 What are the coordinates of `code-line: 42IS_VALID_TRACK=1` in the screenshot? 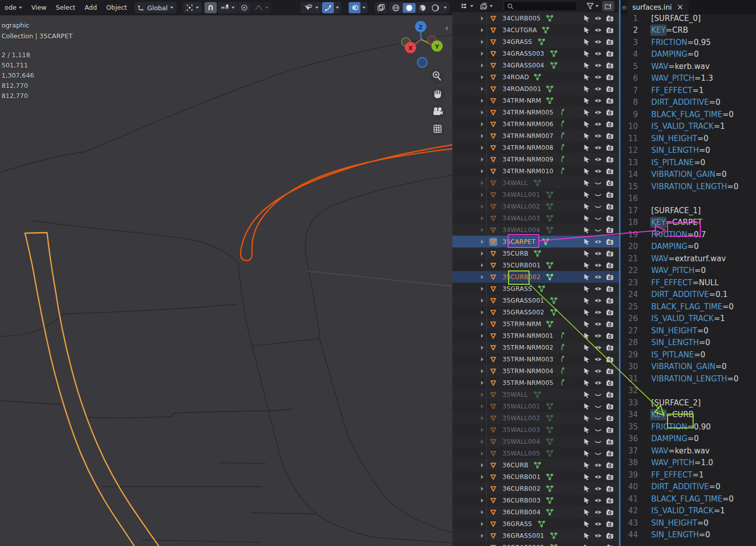 It's located at (688, 511).